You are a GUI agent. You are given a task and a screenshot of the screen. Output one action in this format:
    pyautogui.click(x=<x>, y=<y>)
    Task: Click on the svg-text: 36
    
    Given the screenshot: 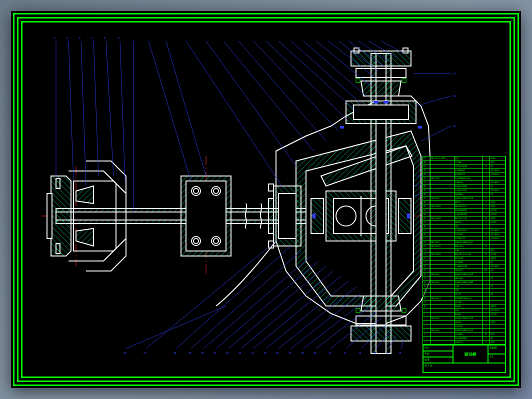 What is the action you would take?
    pyautogui.click(x=278, y=353)
    